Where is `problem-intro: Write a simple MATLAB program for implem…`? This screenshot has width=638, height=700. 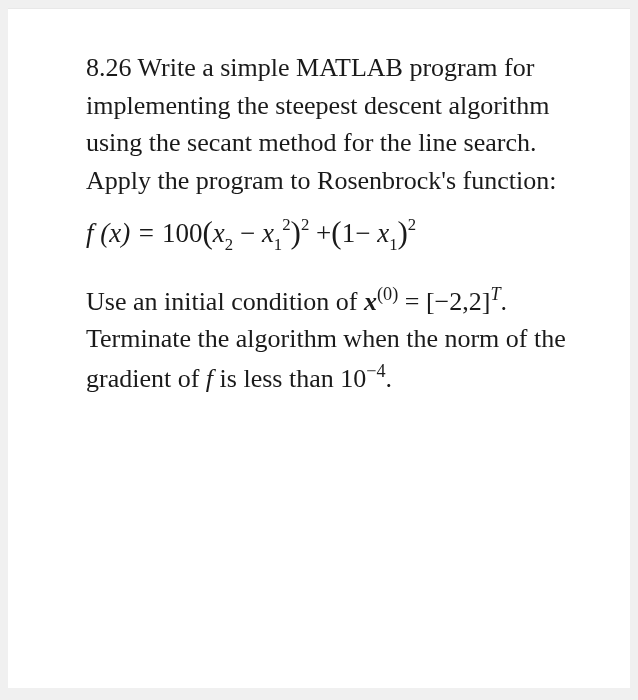 problem-intro: Write a simple MATLAB program for implem… is located at coordinates (321, 124).